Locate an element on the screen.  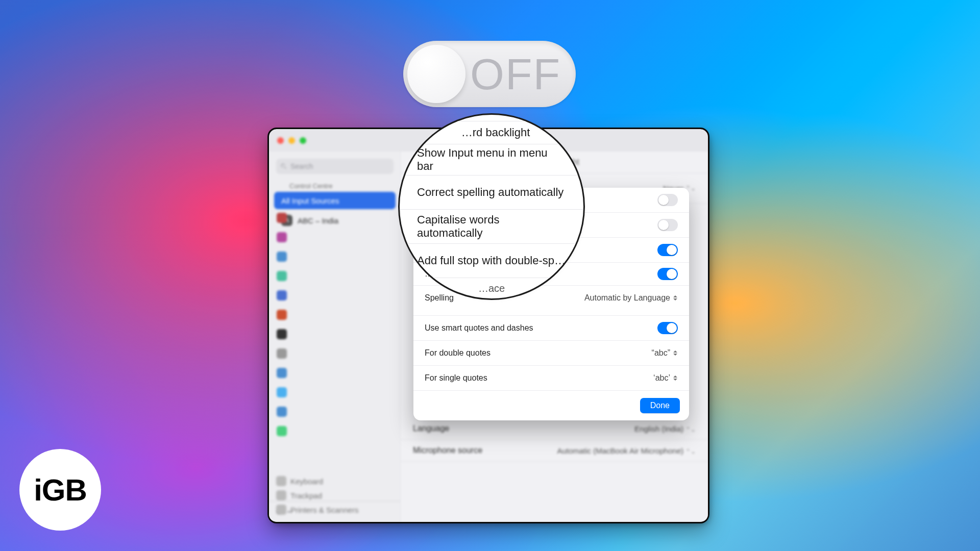
pref-label: Trackpad is located at coordinates (306, 496).